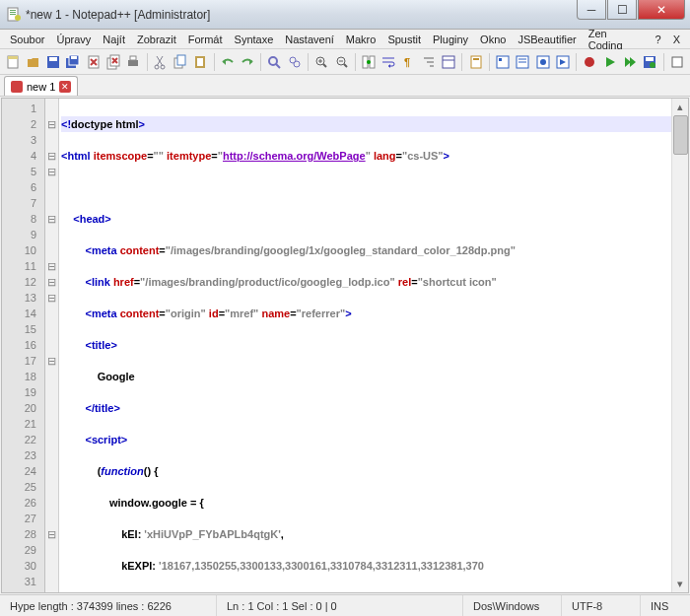 The width and height of the screenshot is (690, 616). Describe the element at coordinates (52, 345) in the screenshot. I see `fold-margin: ⊟⊟⊟⊟⊟⊟⊟⊟⊟` at that location.